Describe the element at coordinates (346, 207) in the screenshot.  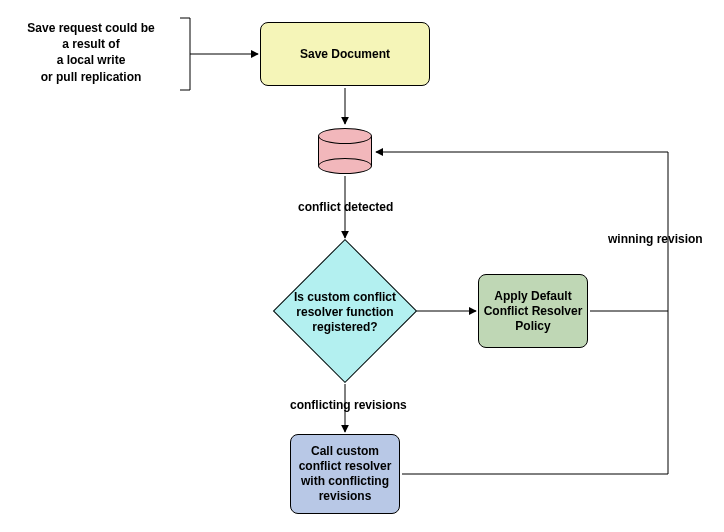
I see `edge-label-conflict-detected: conflict detected` at that location.